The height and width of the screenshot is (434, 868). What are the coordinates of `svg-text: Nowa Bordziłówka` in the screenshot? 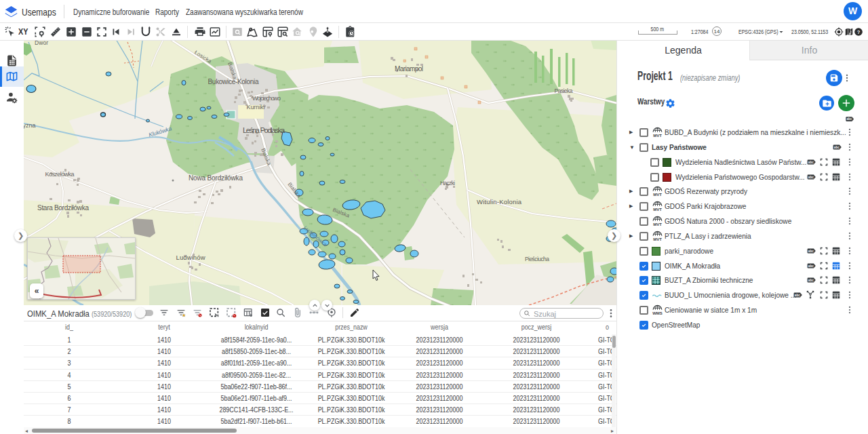 It's located at (216, 178).